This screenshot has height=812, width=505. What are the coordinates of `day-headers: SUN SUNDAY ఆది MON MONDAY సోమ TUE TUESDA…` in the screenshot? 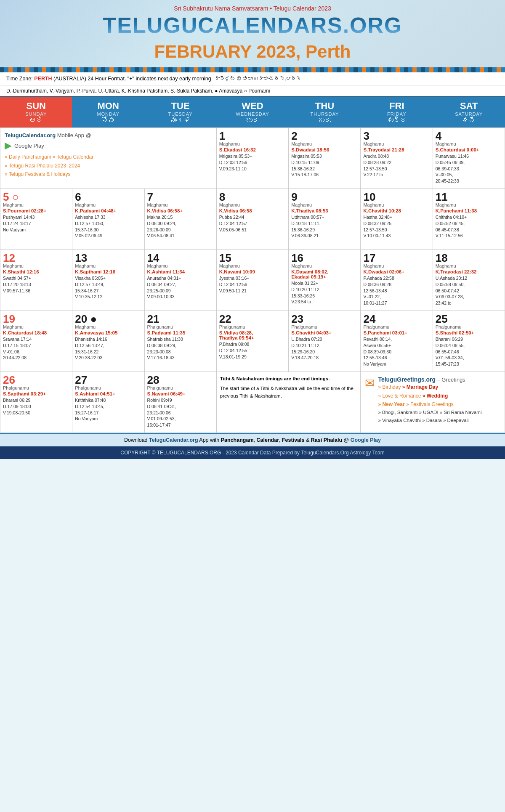 It's located at (252, 112).